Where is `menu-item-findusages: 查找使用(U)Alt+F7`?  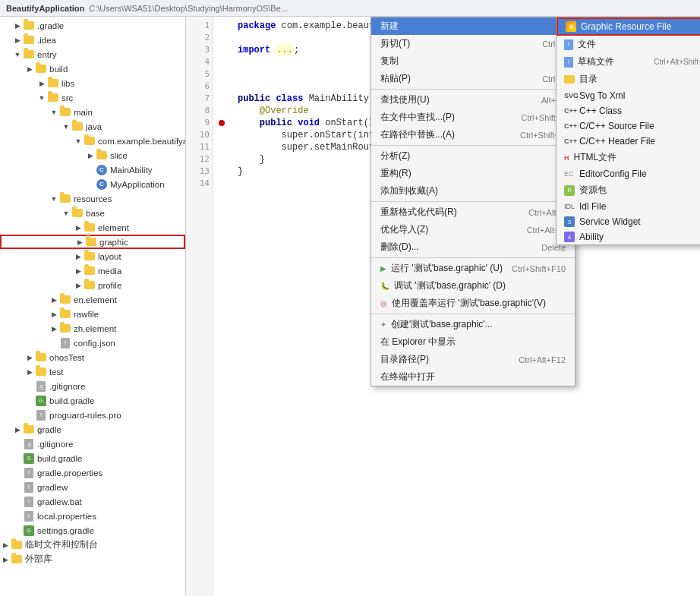
menu-item-findusages: 查找使用(U)Alt+F7 is located at coordinates (473, 100).